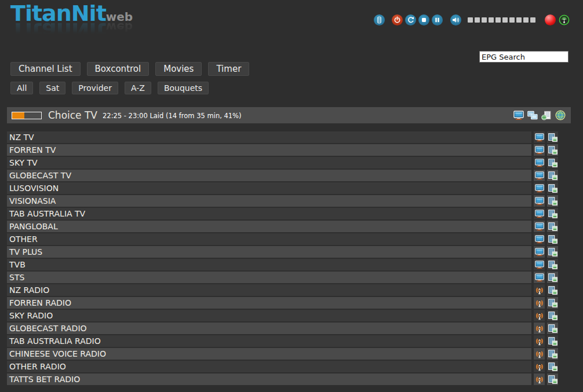 Image resolution: width=583 pixels, height=392 pixels. Describe the element at coordinates (398, 20) in the screenshot. I see `power-button` at that location.